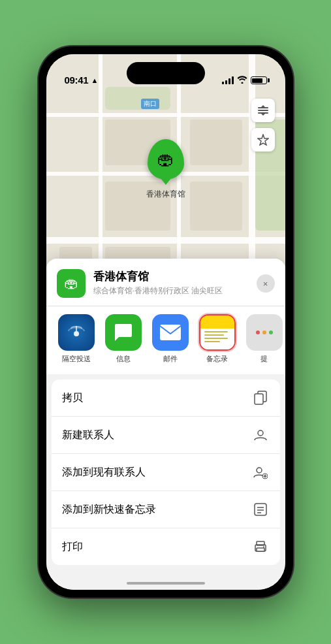 The image size is (331, 644). What do you see at coordinates (166, 282) in the screenshot?
I see `sheet-header: 🏟 香港体育馆 综合体育馆·香港特别行政区 油尖旺区 ×` at bounding box center [166, 282].